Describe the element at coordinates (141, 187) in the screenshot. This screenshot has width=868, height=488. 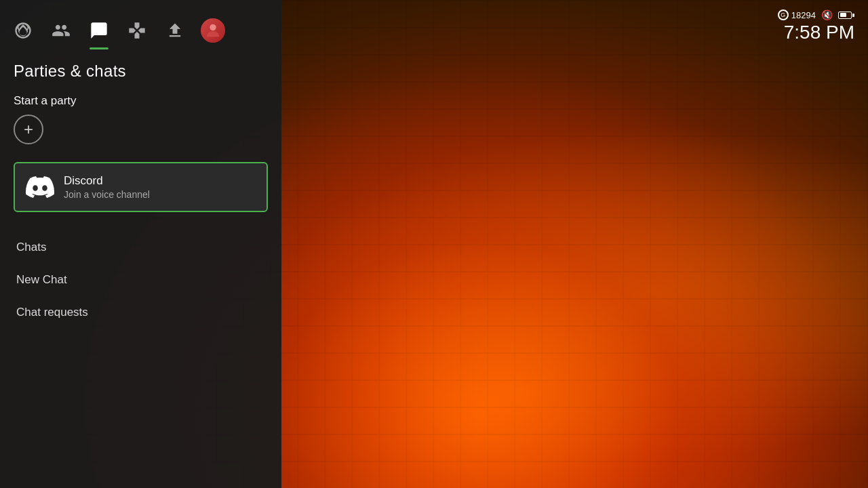
I see `discord-card: Discord Join a voice channel` at that location.